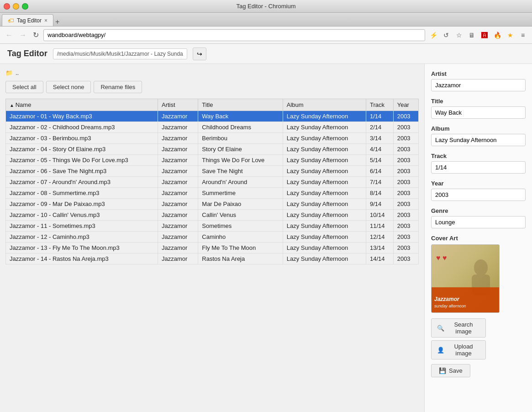  I want to click on cell-title: Childhood Dreams, so click(240, 127).